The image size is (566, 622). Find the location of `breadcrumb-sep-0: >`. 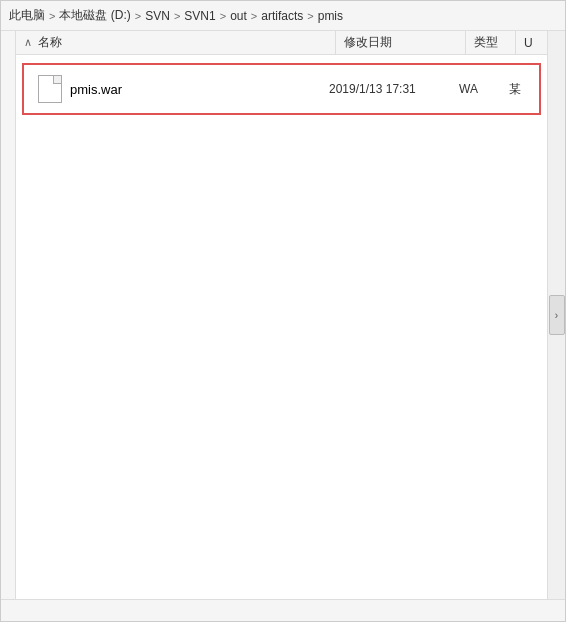

breadcrumb-sep-0: > is located at coordinates (52, 16).